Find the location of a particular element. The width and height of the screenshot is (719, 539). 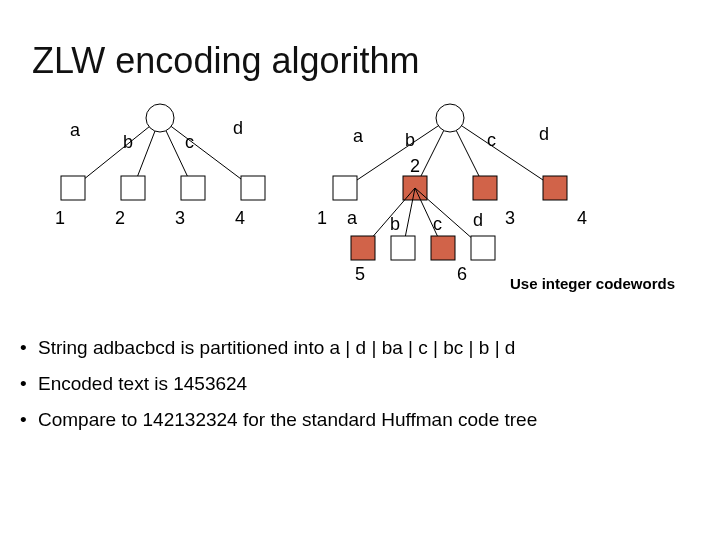

t1-leaf-1: 1 is located at coordinates (60, 218).